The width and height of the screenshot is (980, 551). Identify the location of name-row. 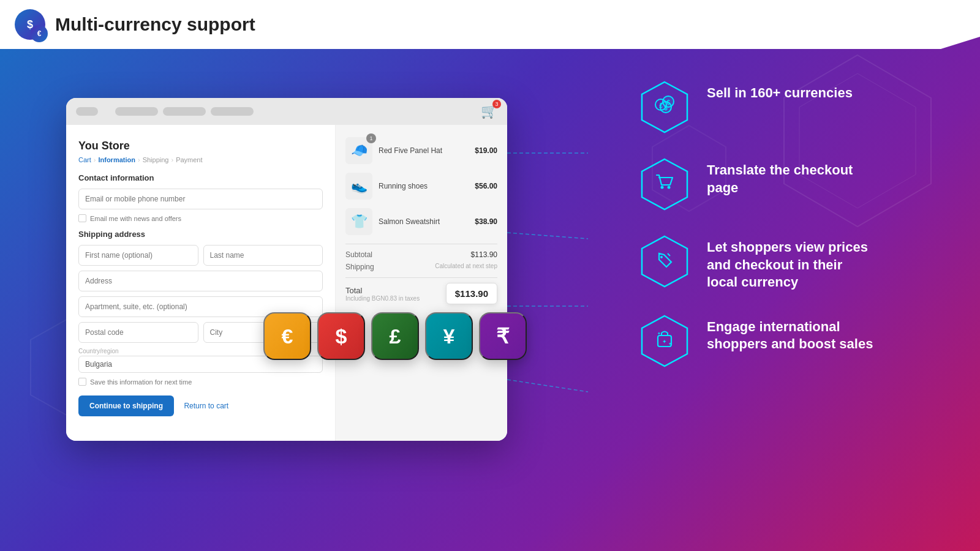
(201, 255).